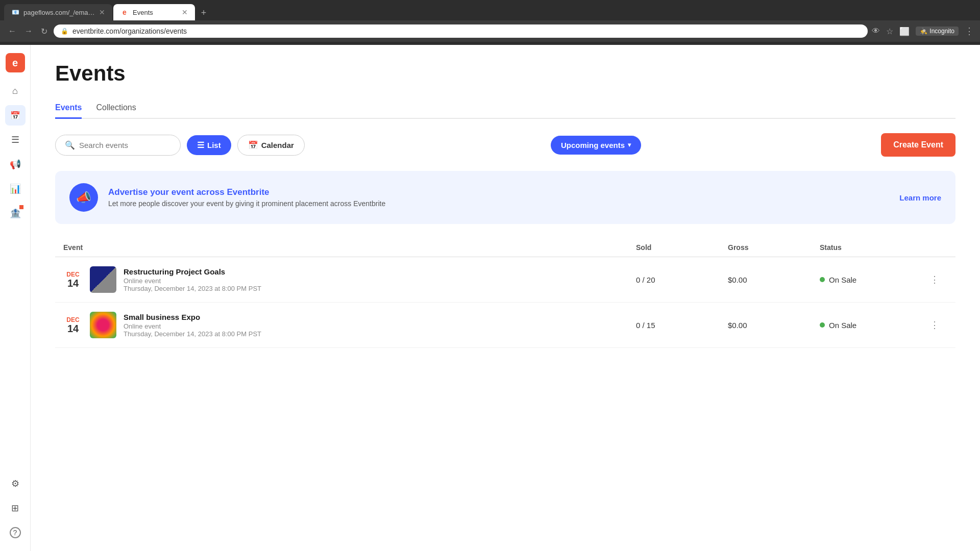 The width and height of the screenshot is (980, 551). I want to click on advertise-icon: 📣, so click(84, 197).